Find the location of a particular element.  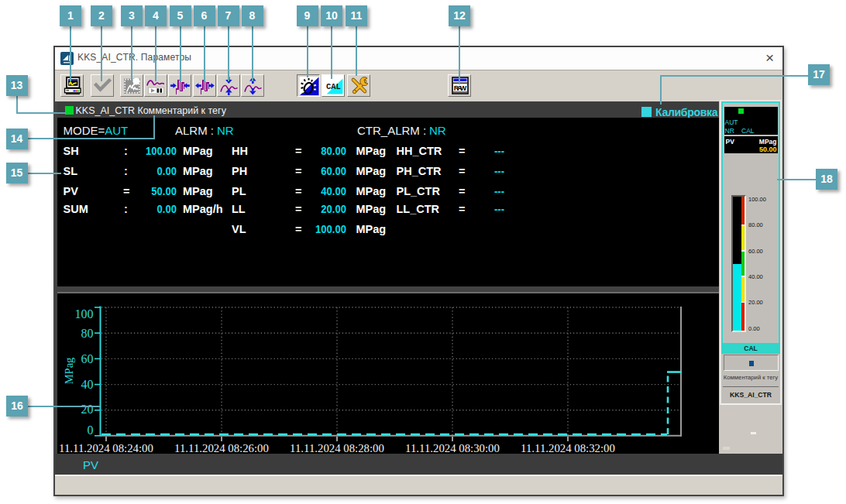

svg-text: 80 is located at coordinates (88, 333).